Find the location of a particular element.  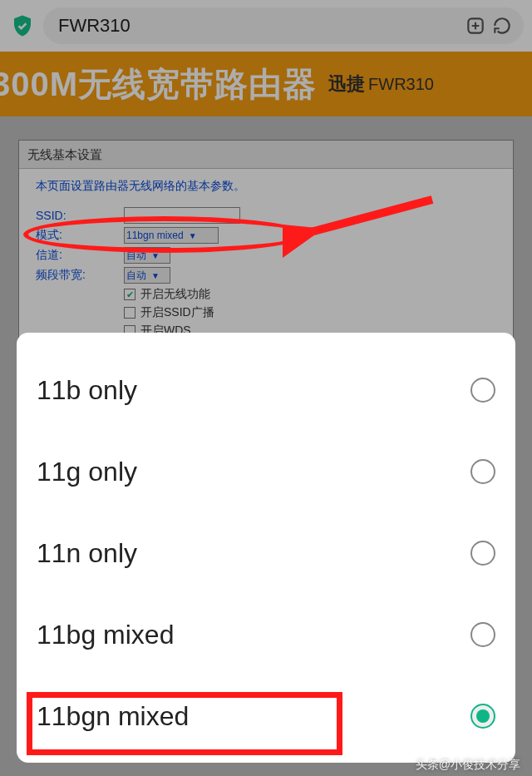

option-label: 11n only is located at coordinates (86, 554).